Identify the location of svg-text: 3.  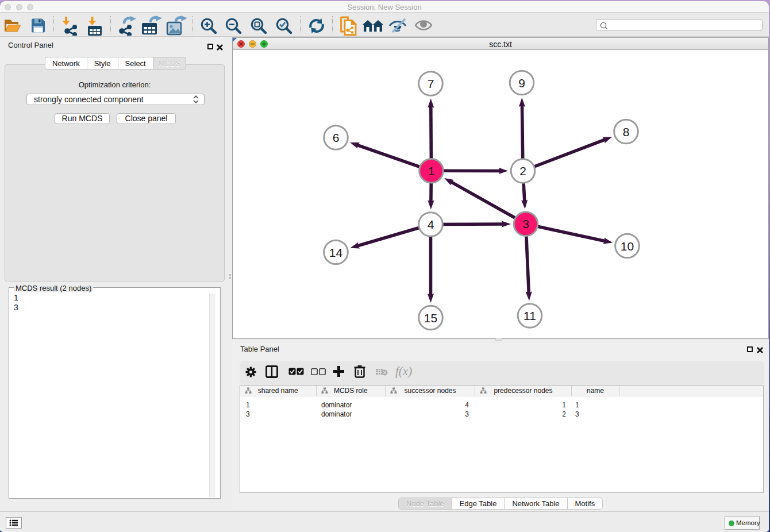
(526, 224).